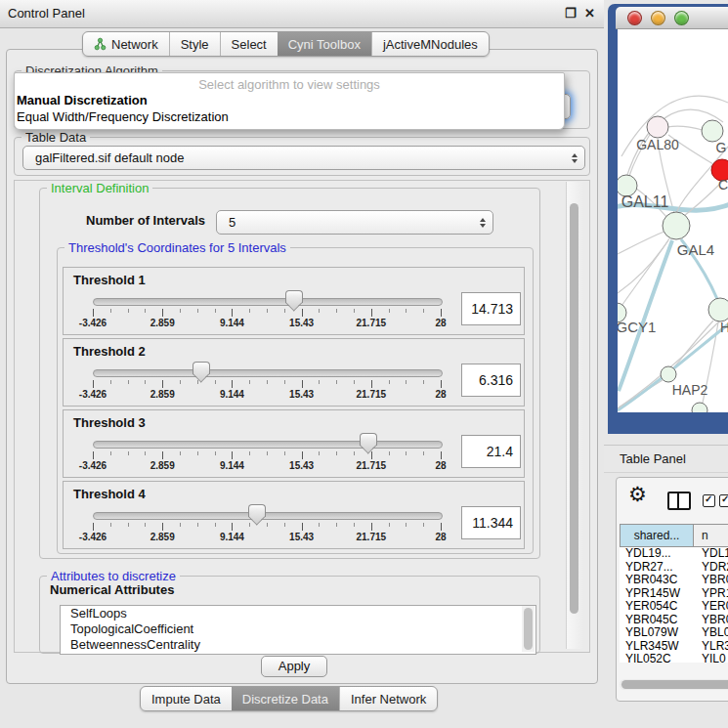  I want to click on attribute-item-betweennesscentrality: BetweennessCentrality, so click(298, 645).